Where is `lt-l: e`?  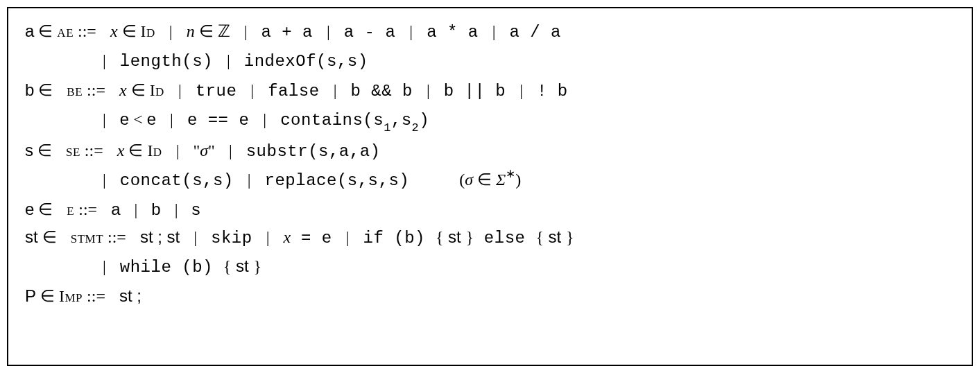
lt-l: e is located at coordinates (125, 119).